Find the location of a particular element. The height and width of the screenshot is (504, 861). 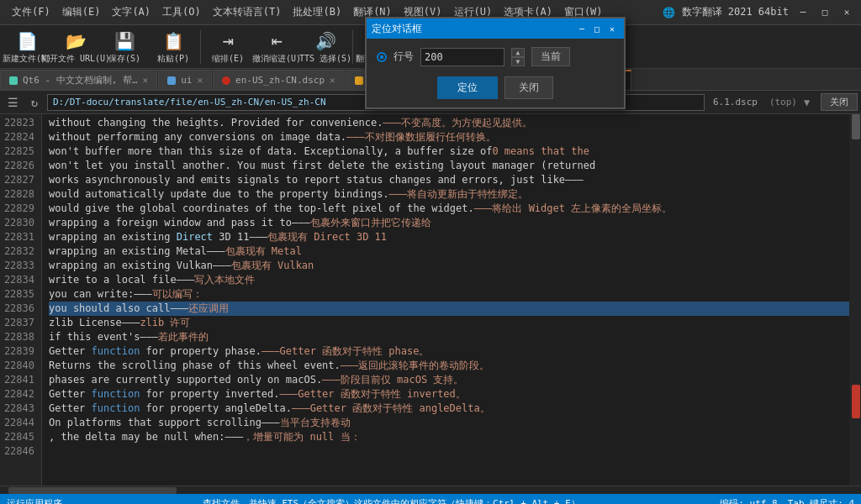

code-en-22832: wrapping an existing Metal——— is located at coordinates (137, 252).